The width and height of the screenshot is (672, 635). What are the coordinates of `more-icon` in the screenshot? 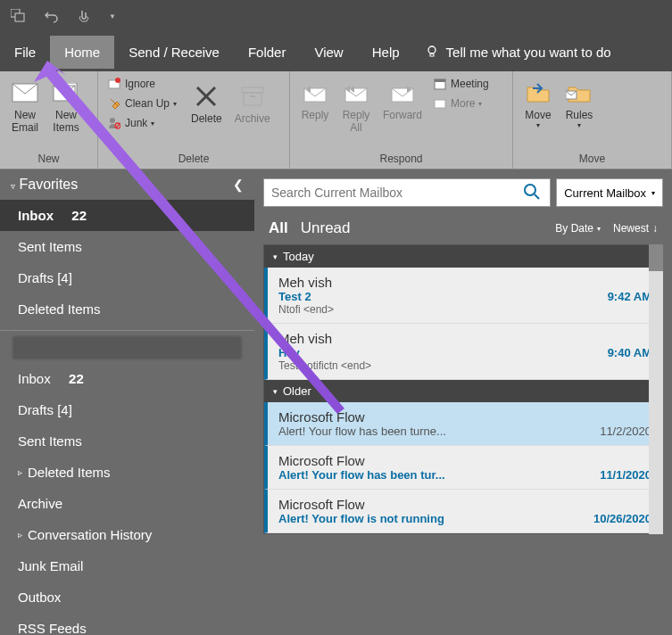 It's located at (440, 103).